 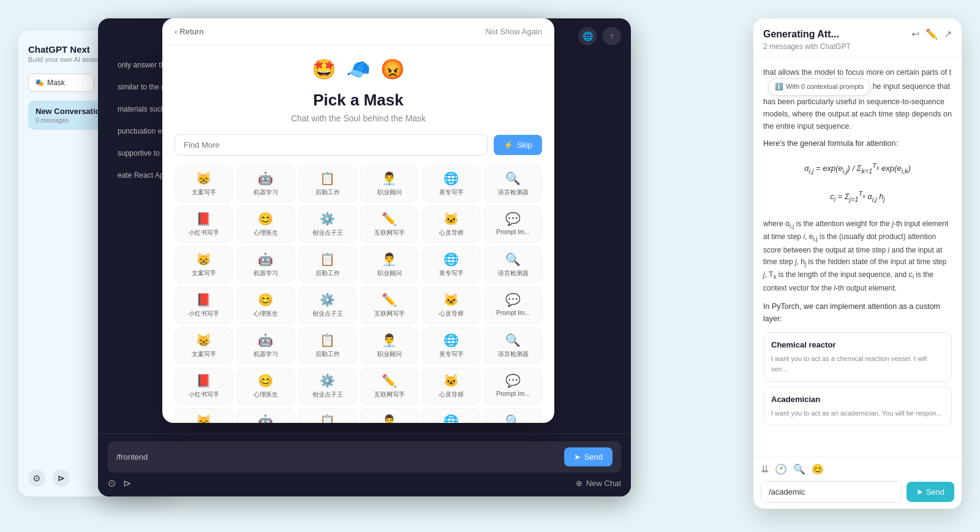 I want to click on mask-item-23: 💬 Prompt Im..., so click(x=513, y=305).